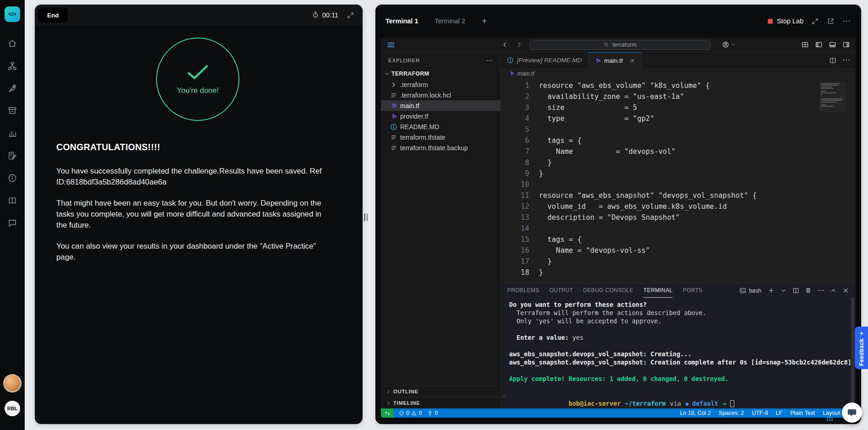 The width and height of the screenshot is (868, 430). I want to click on forward-arrow-icon, so click(519, 45).